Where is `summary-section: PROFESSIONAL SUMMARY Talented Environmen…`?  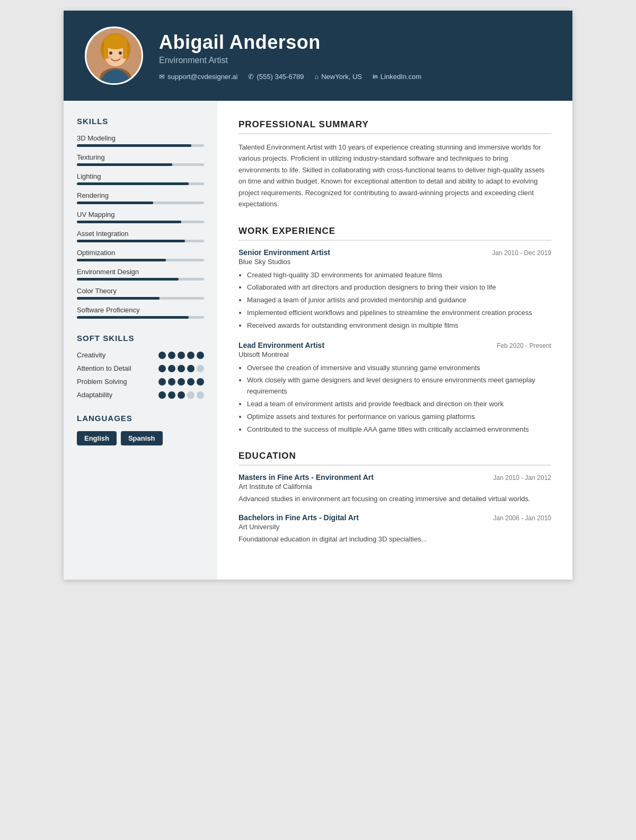 summary-section: PROFESSIONAL SUMMARY Talented Environmen… is located at coordinates (395, 164).